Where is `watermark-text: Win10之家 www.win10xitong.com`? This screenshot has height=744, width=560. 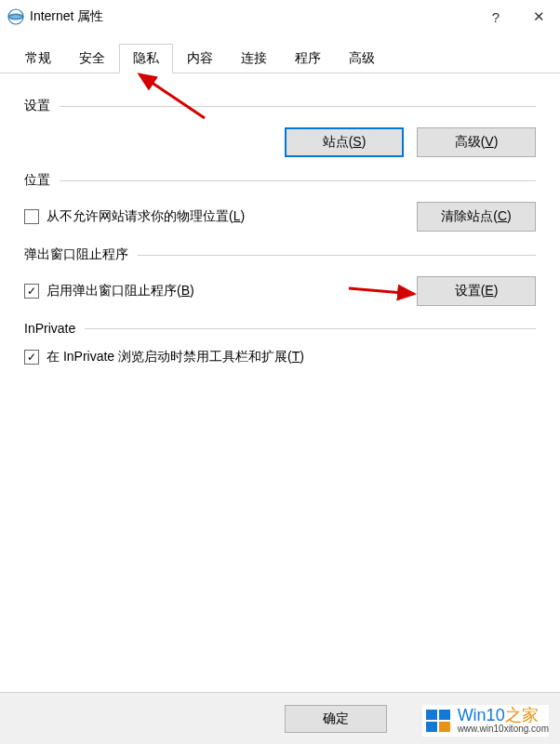 watermark-text: Win10之家 www.win10xitong.com is located at coordinates (503, 720).